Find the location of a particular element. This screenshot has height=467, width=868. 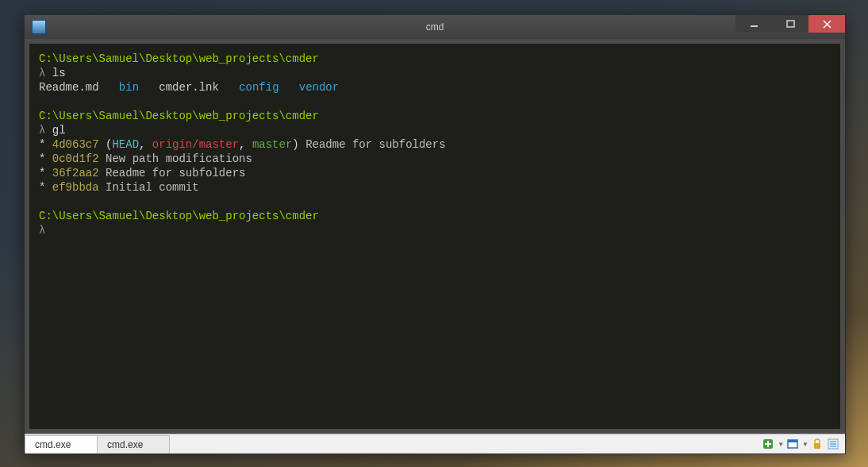

status-bar: cmd.exe cmd.exe ▼ ▼ is located at coordinates (435, 443).